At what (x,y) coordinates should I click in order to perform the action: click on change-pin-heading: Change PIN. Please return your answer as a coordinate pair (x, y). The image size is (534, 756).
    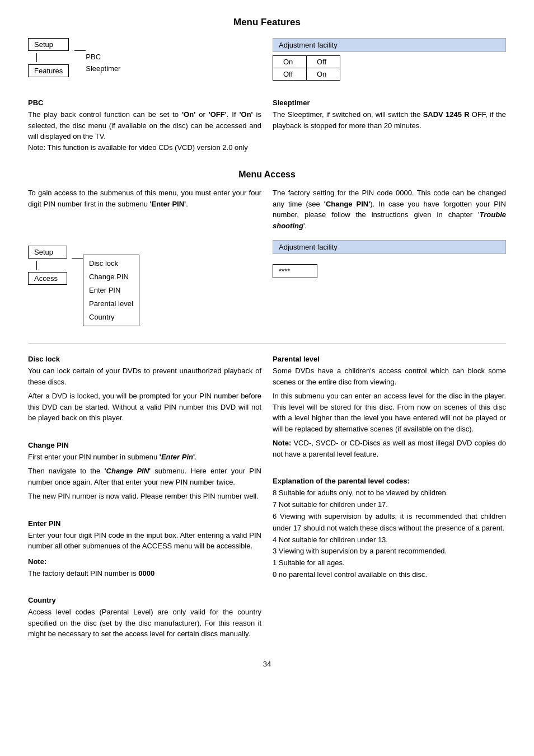
    Looking at the image, I should click on (144, 445).